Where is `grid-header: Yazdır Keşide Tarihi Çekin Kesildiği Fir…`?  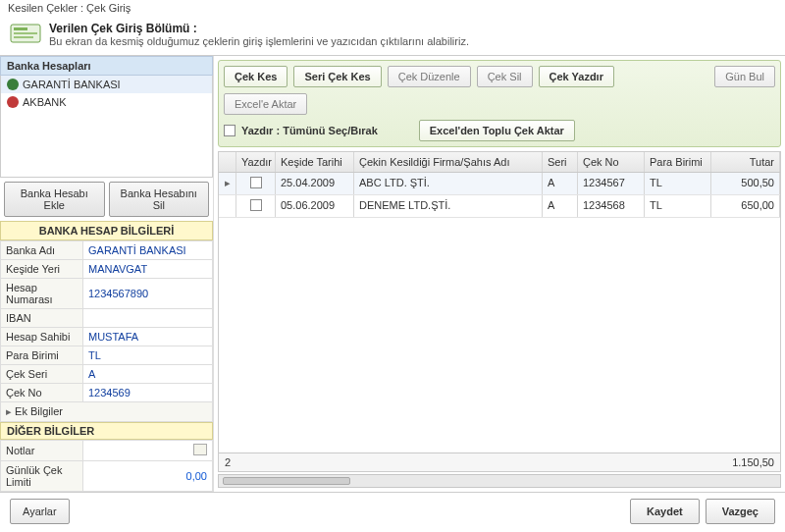
grid-header: Yazdır Keşide Tarihi Çekin Kesildiği Fir… is located at coordinates (499, 163).